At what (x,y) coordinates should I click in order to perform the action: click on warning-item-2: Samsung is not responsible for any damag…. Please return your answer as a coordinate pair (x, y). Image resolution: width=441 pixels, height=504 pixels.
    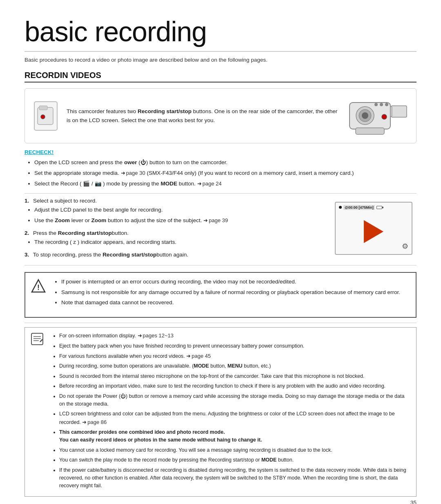
    Looking at the image, I should click on (231, 292).